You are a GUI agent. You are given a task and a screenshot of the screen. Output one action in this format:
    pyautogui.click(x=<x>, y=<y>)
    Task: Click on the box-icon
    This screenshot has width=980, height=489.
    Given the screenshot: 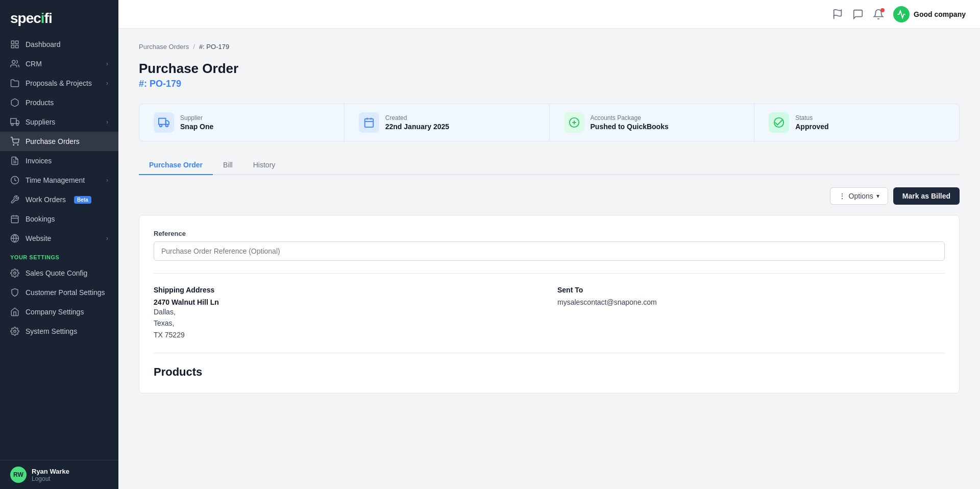 What is the action you would take?
    pyautogui.click(x=15, y=103)
    